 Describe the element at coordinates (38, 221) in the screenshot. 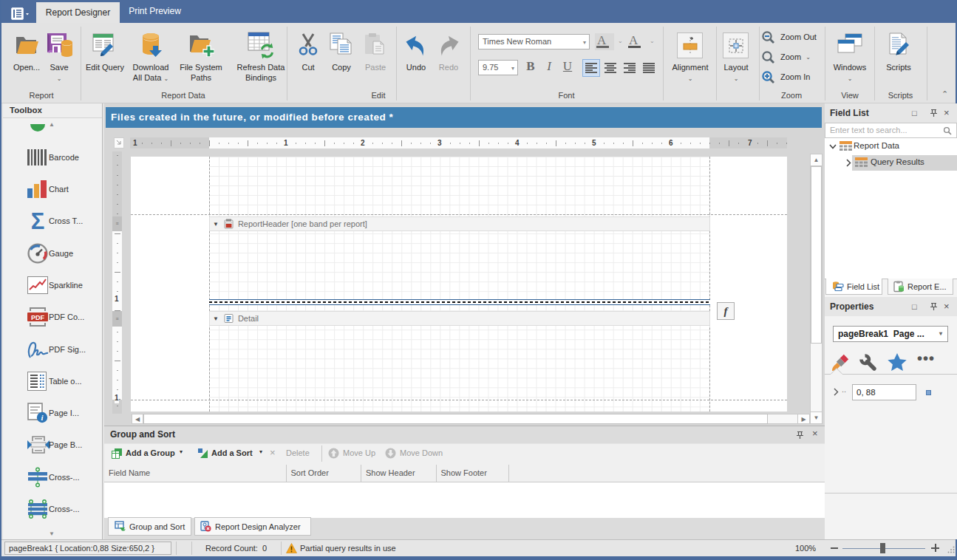

I see `svg-text: Σ` at that location.